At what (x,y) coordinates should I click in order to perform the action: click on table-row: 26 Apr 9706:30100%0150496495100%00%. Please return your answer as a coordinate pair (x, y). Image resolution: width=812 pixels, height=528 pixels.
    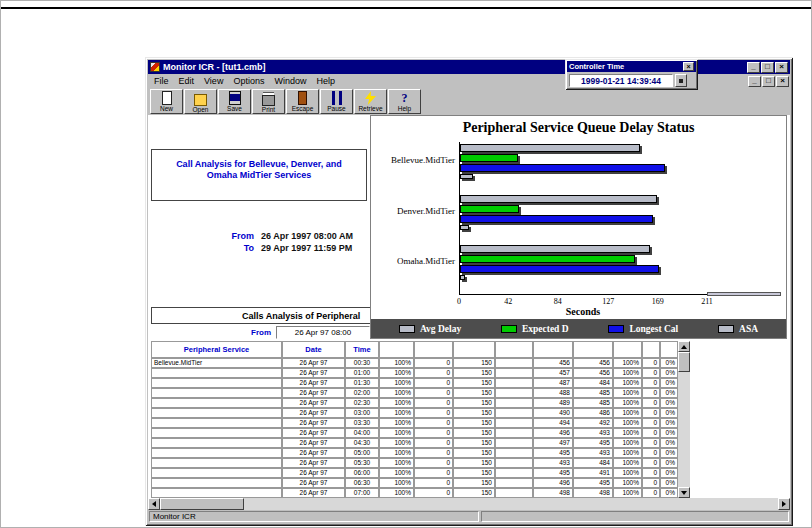
    Looking at the image, I should click on (414, 483).